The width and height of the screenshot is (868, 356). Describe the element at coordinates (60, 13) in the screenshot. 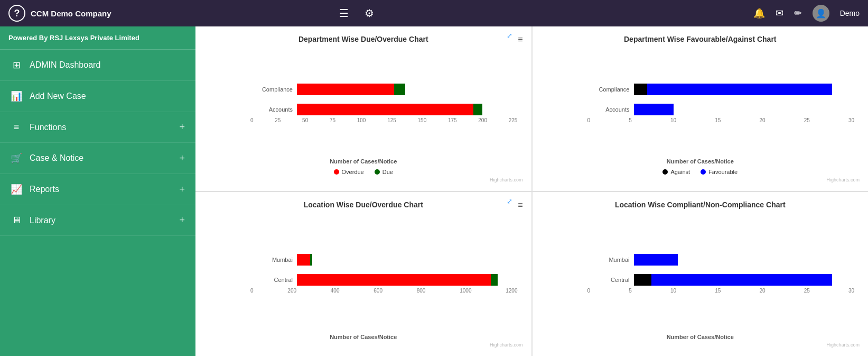

I see `company-logo: ? CCM Demo Company` at that location.